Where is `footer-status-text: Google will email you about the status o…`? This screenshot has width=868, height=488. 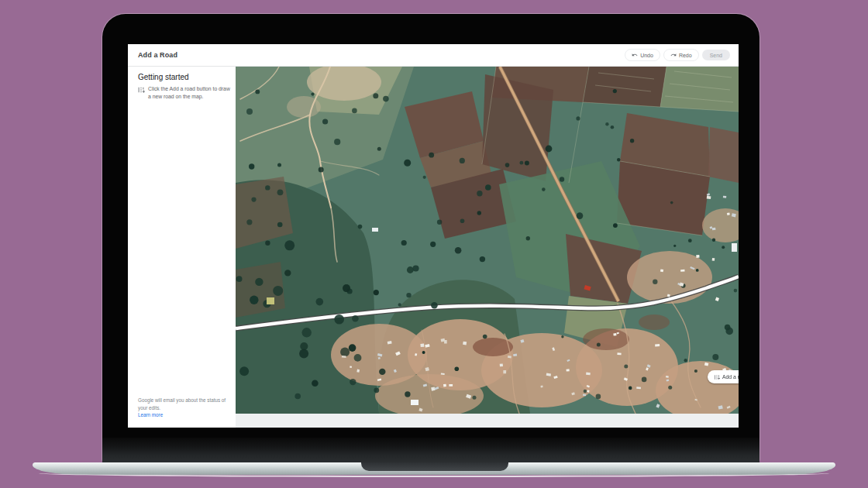
footer-status-text: Google will email you about the status o… is located at coordinates (181, 404).